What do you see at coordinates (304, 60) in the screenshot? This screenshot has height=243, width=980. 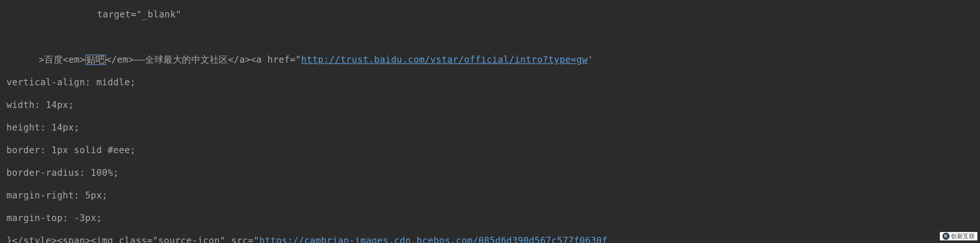 I see `code-line: >百度<em>贴吧</em>——全球最大的中文社区</a><a href="ht…` at bounding box center [304, 60].